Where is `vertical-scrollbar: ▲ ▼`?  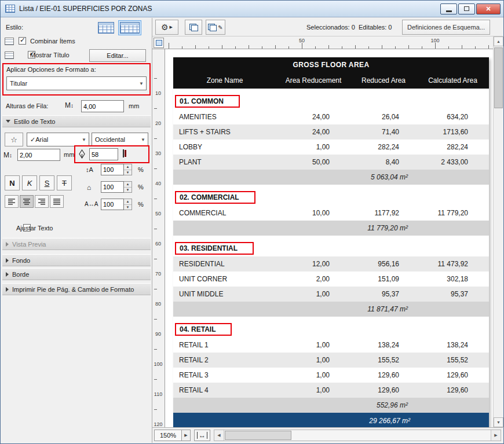 vertical-scrollbar: ▲ ▼ is located at coordinates (498, 232).